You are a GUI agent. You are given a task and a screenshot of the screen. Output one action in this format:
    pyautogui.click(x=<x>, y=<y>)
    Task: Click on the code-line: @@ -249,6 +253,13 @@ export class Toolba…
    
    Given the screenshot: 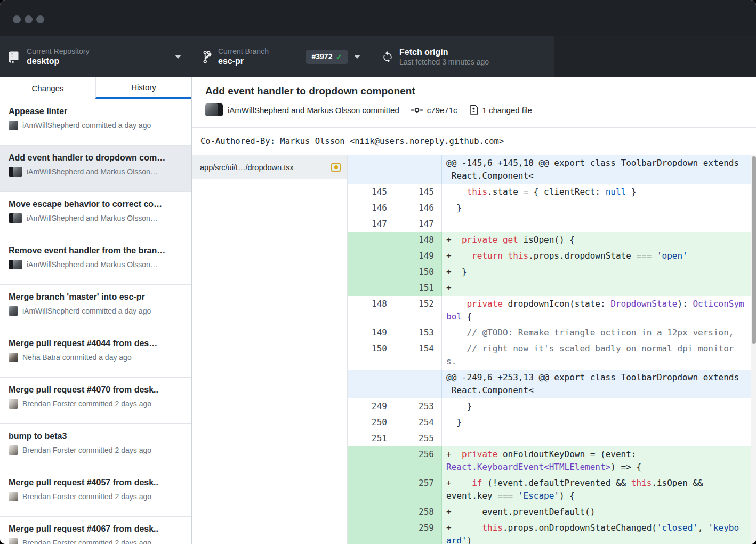 What is the action you would take?
    pyautogui.click(x=601, y=378)
    